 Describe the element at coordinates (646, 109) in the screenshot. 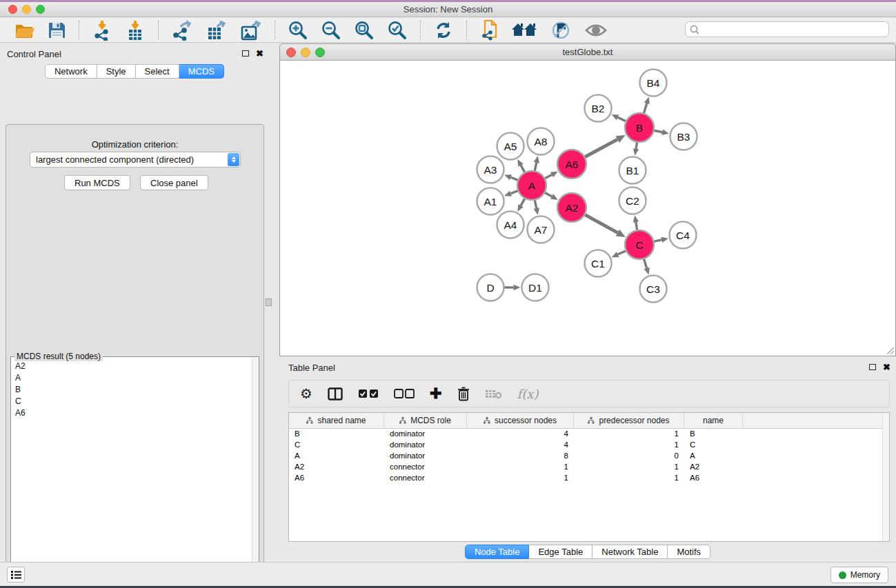

I see `edge-B-B4` at that location.